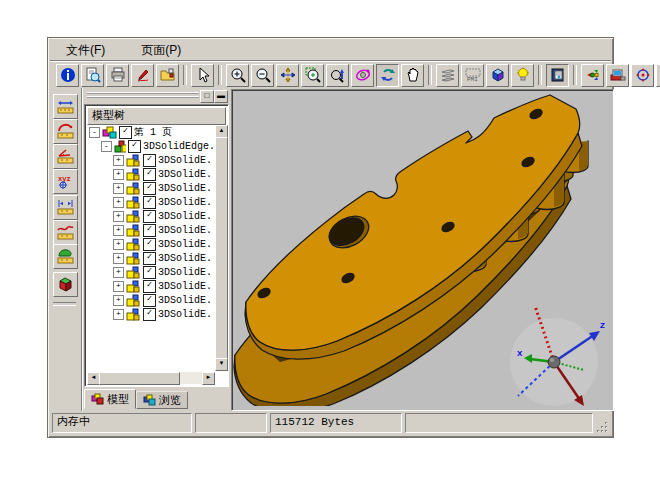  I want to click on measure-radius-button, so click(66, 132).